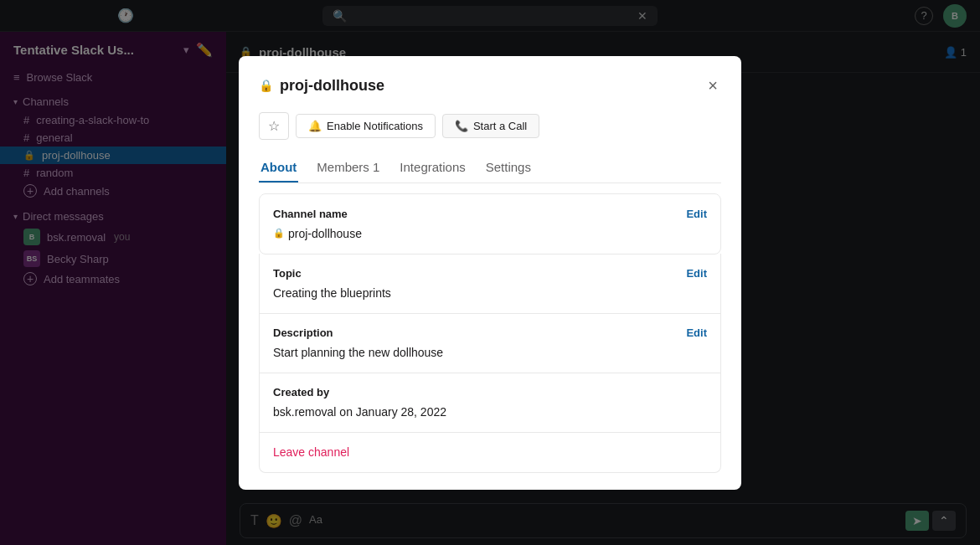  I want to click on notifications-label: Enable Notifications, so click(375, 126).